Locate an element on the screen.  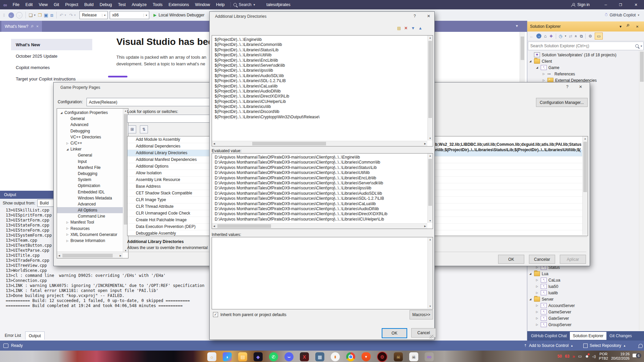
tree-item: Client is located at coordinates (586, 61).